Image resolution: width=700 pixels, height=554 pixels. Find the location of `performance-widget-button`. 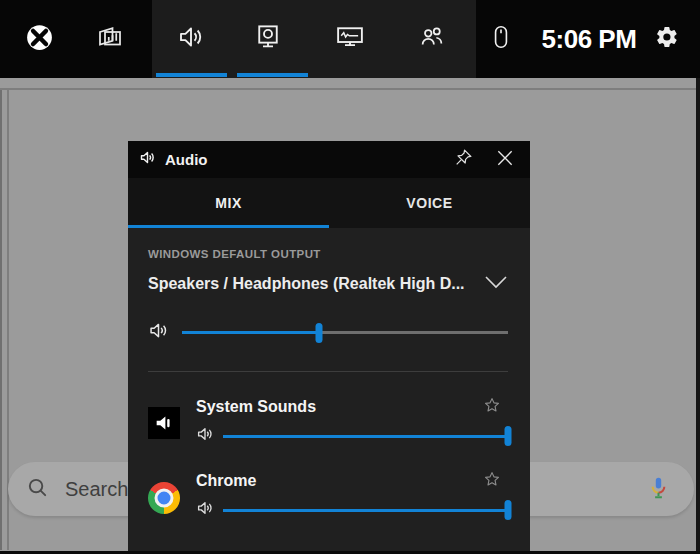

performance-widget-button is located at coordinates (350, 39).